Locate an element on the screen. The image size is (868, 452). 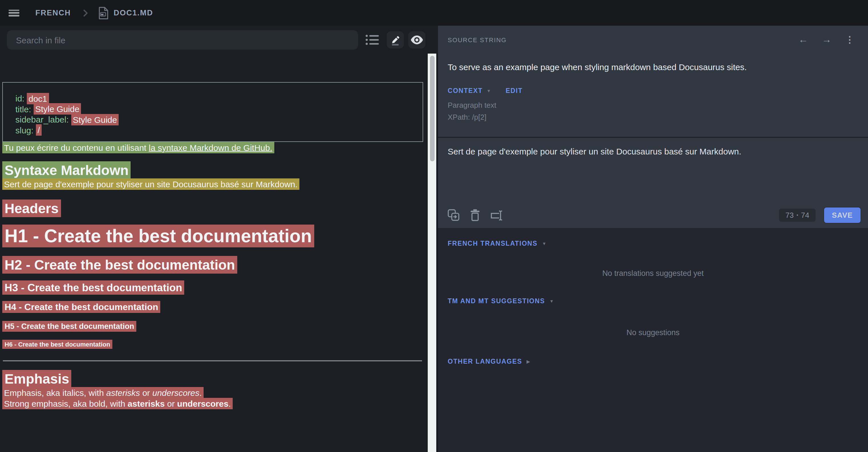
edit-context-button: EDIT is located at coordinates (514, 91).